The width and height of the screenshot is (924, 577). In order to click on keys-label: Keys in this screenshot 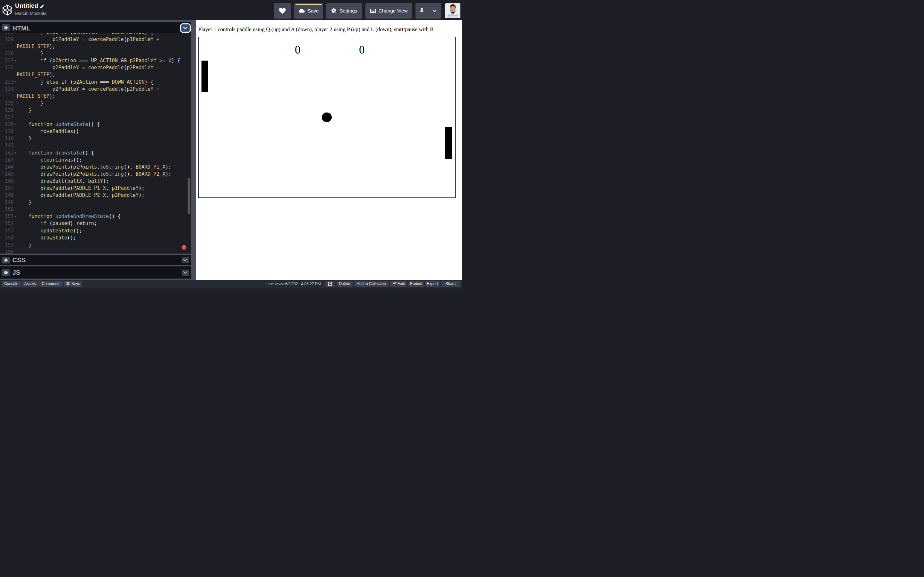, I will do `click(76, 284)`.